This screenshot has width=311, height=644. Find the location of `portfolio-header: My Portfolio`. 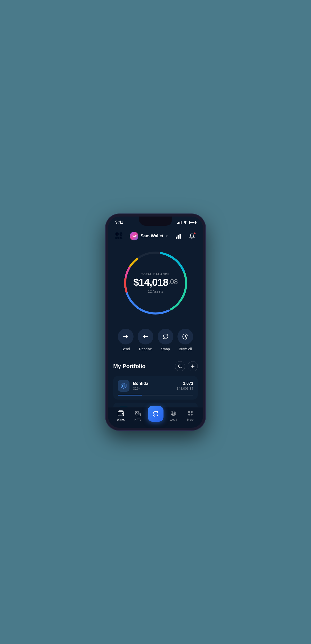

portfolio-header: My Portfolio is located at coordinates (155, 366).